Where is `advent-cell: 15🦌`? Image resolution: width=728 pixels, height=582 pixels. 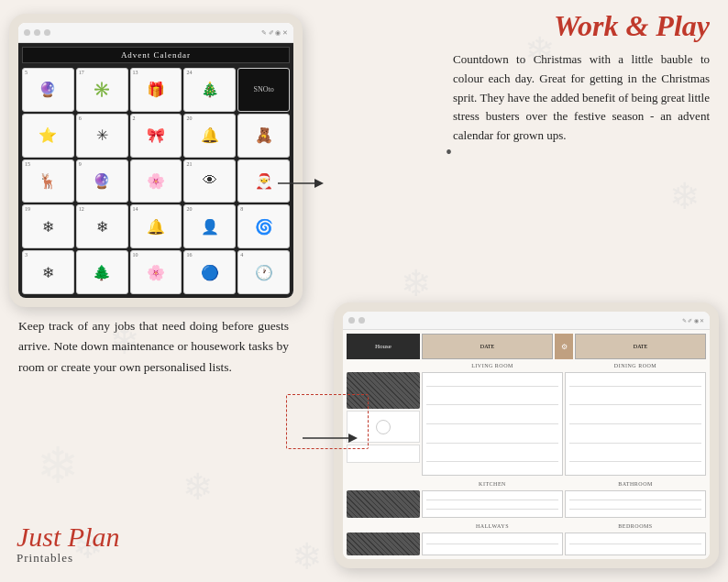
advent-cell: 15🦌 is located at coordinates (48, 181).